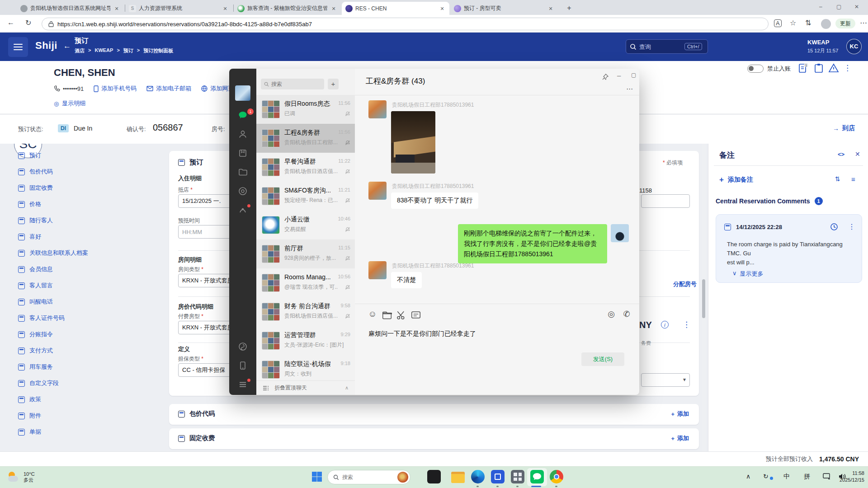 The height and width of the screenshot is (488, 868). I want to click on window-close-button: ✕, so click(857, 7).